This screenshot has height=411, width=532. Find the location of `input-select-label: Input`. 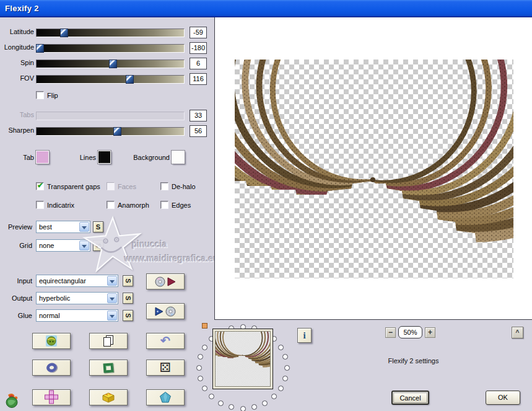

input-select-label: Input is located at coordinates (16, 281).